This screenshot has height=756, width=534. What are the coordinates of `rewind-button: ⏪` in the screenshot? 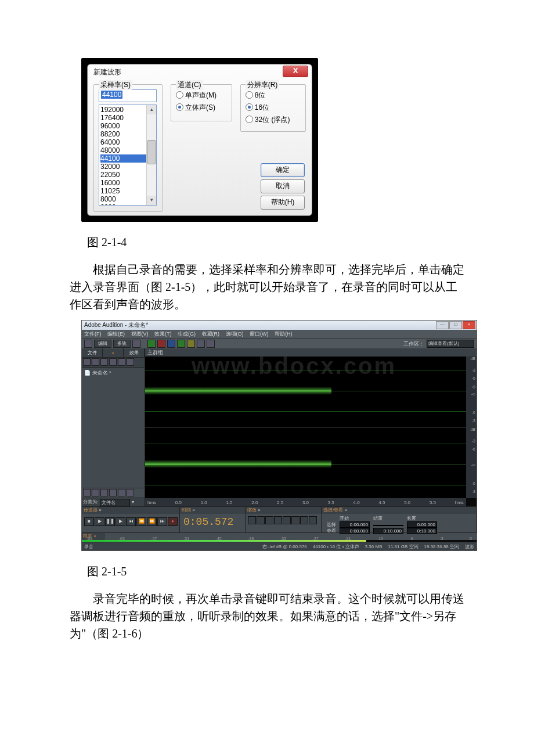 It's located at (142, 521).